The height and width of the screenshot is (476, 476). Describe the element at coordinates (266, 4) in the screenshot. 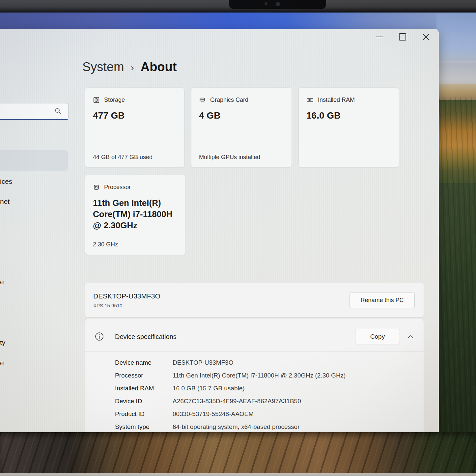

I see `ir-sensor-icon` at that location.